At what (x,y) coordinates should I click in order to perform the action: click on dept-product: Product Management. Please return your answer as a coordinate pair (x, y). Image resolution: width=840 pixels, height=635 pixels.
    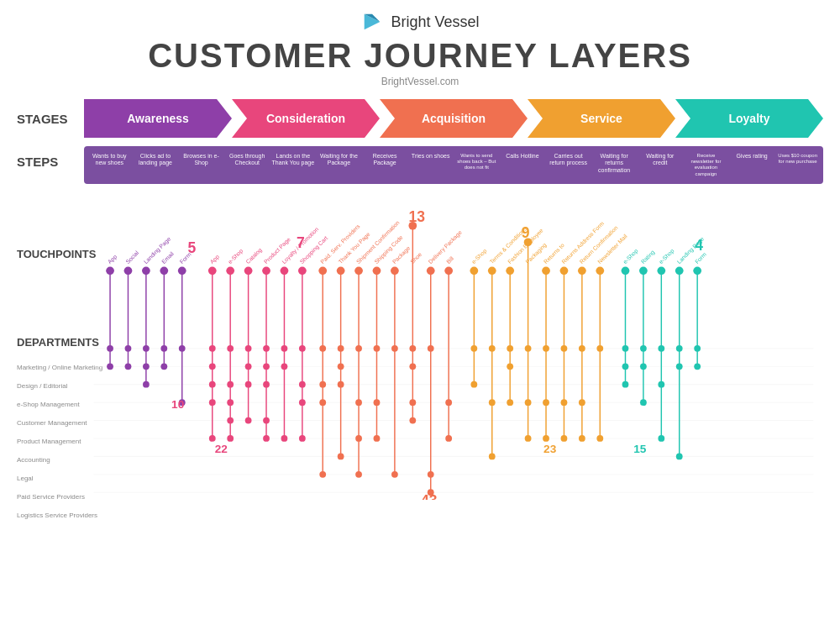
    Looking at the image, I should click on (50, 442).